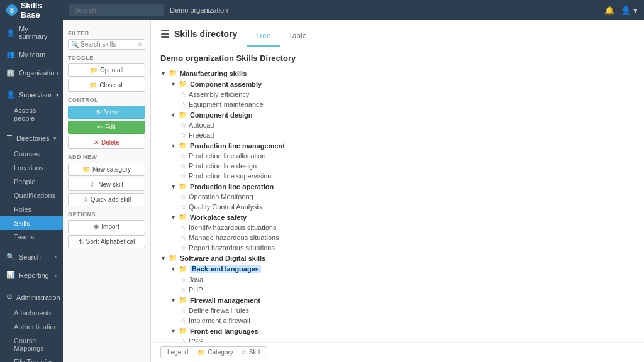  I want to click on sidebar-item-supervisor: 👤 Supervisor ▾, so click(31, 94).